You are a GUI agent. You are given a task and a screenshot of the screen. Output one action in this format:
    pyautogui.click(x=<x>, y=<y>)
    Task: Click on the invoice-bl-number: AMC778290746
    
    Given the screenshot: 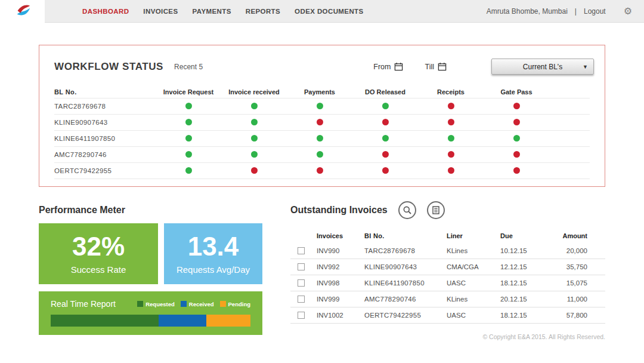 What is the action you would take?
    pyautogui.click(x=405, y=299)
    